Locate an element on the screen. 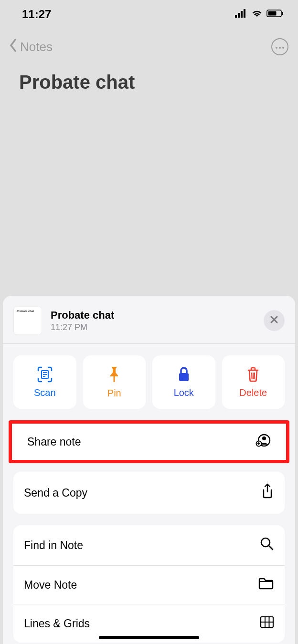  sheet-title: Probate chat is located at coordinates (153, 315).